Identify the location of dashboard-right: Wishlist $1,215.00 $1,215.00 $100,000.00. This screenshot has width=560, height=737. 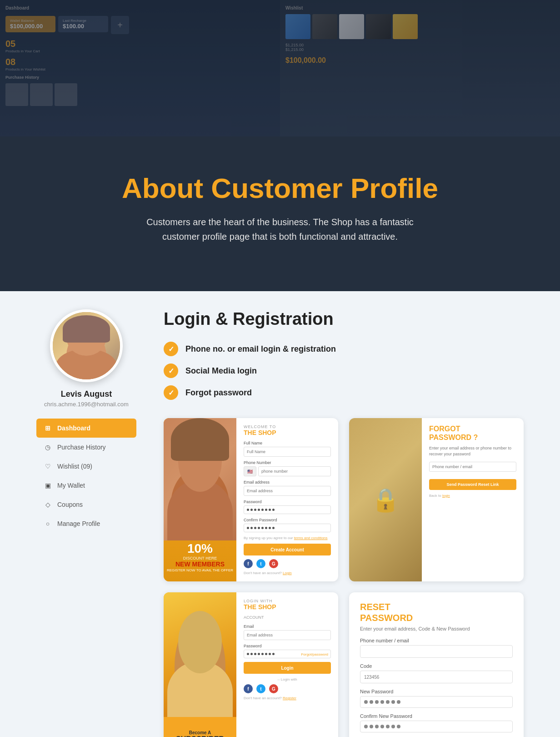
(420, 68).